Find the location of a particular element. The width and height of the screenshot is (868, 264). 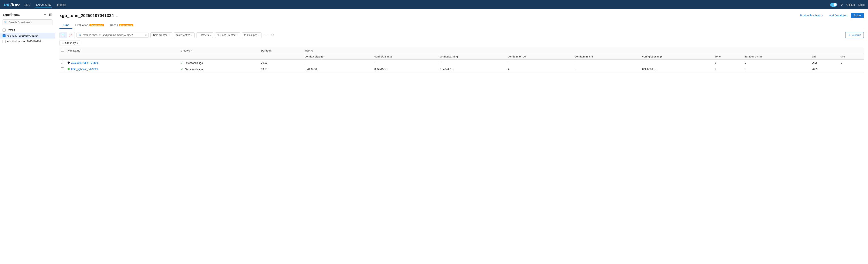

td-iterations-sinc-row1: 1 is located at coordinates (776, 63).